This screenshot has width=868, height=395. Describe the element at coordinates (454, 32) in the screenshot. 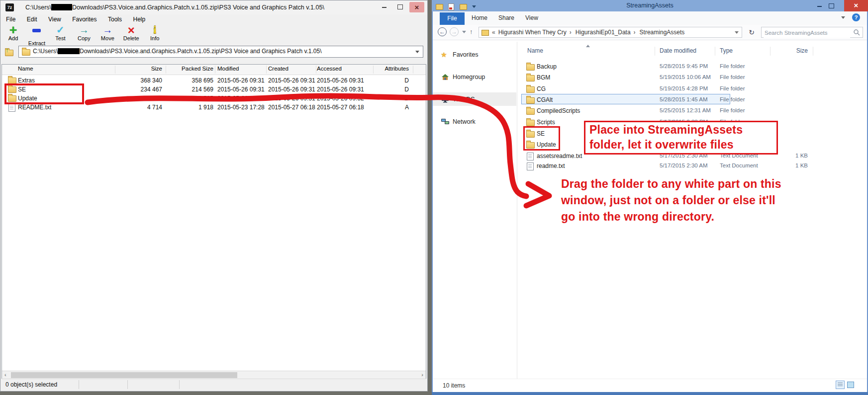

I see `forward-button` at that location.